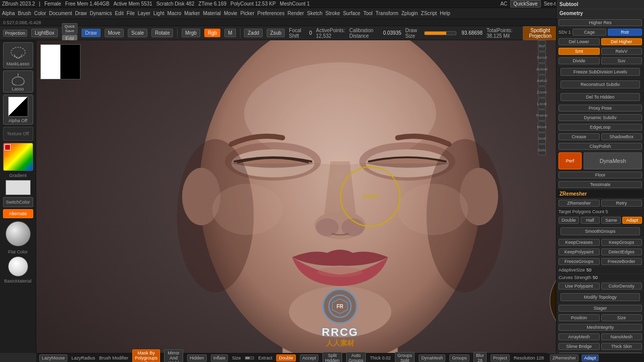  I want to click on secondary-color-swatch, so click(18, 188).